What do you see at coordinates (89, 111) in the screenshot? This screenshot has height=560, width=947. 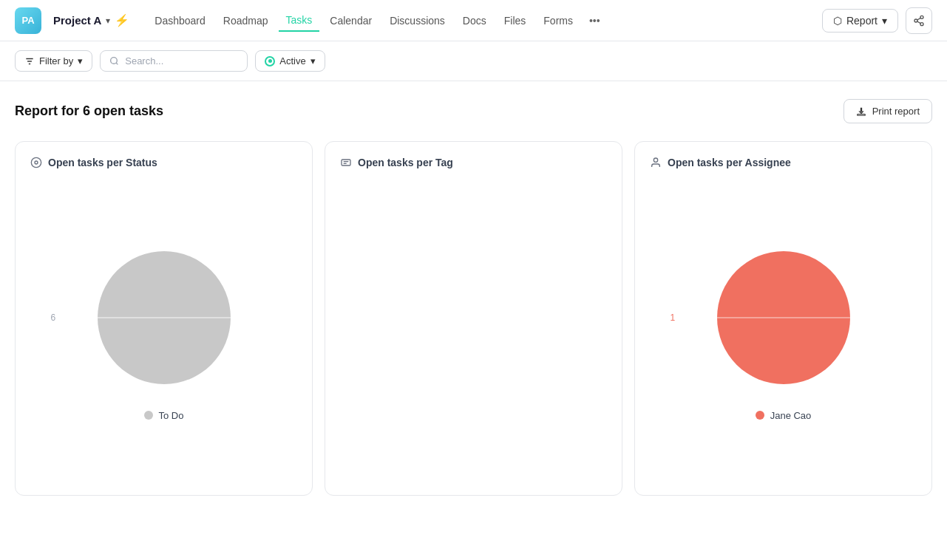 I see `report-title: Report for 6 open tasks` at bounding box center [89, 111].